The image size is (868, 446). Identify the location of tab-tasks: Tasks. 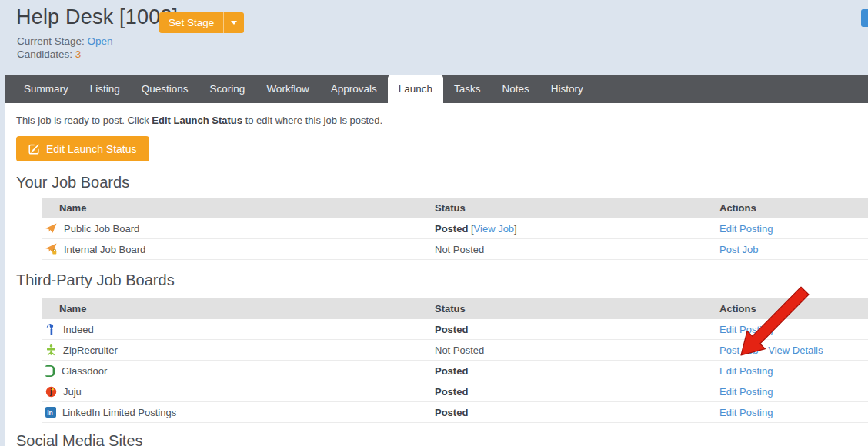
(468, 89).